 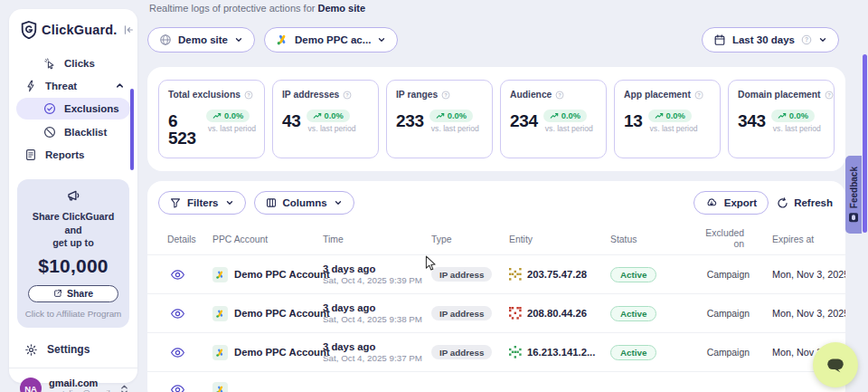 What do you see at coordinates (835, 365) in the screenshot?
I see `chat-bubble-icon` at bounding box center [835, 365].